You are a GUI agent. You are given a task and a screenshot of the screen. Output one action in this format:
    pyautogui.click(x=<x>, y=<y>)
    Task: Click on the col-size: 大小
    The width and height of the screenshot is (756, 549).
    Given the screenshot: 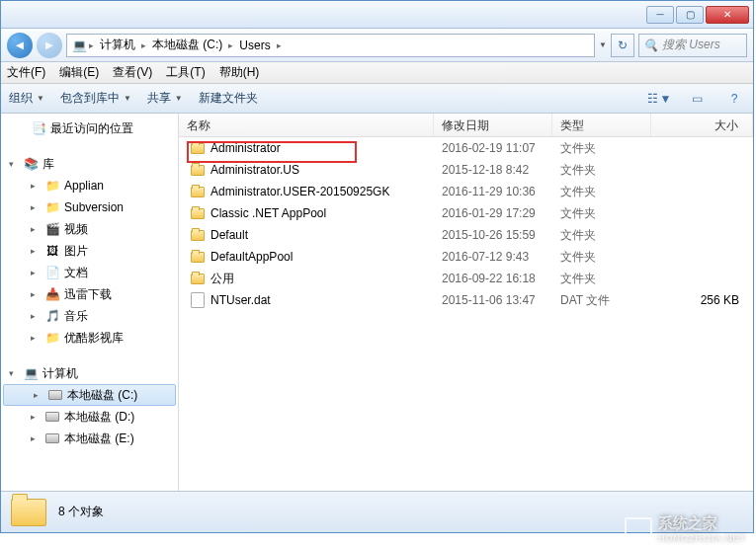 What is the action you would take?
    pyautogui.click(x=702, y=124)
    